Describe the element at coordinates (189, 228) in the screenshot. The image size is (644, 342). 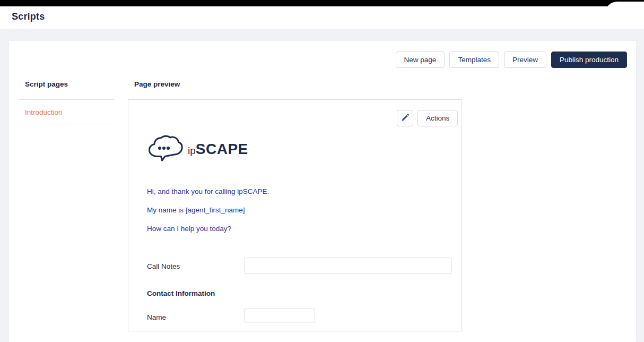
I see `script-text-line: How can I help you today?` at that location.